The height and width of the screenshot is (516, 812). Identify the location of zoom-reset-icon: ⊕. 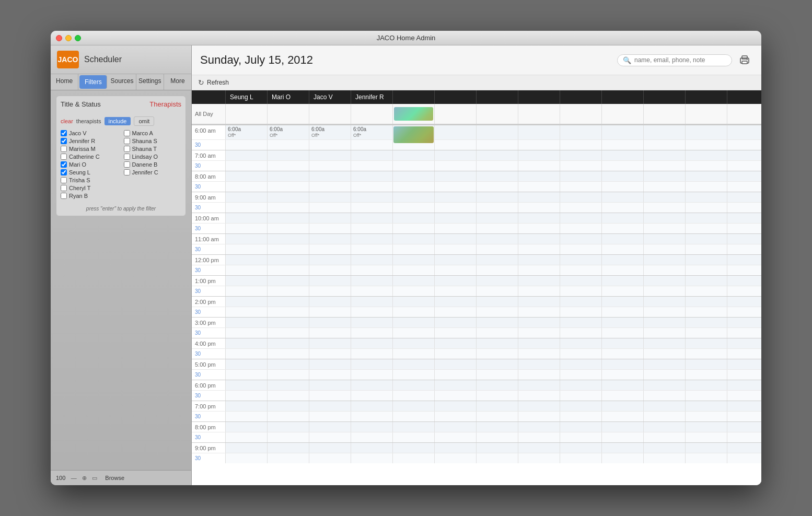
(84, 478).